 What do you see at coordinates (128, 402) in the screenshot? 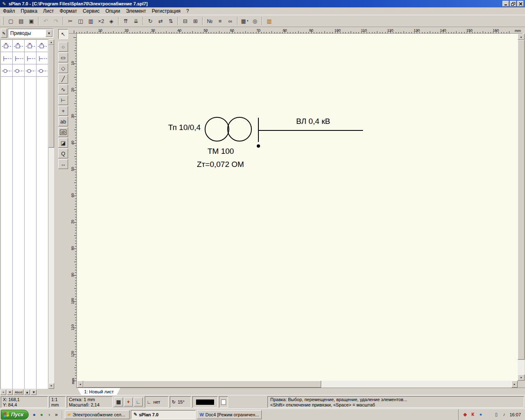
I see `snap-point-toggle: +` at bounding box center [128, 402].